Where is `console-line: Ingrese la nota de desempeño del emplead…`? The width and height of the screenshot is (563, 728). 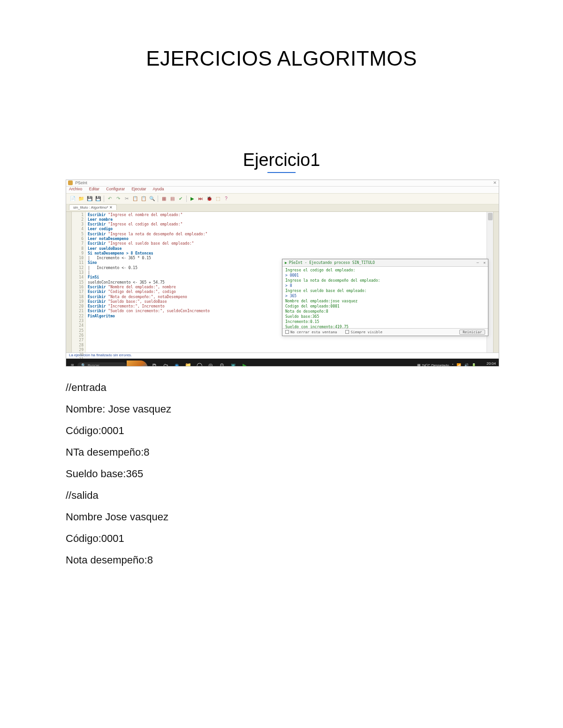 console-line: Ingrese la nota de desempeño del emplead… is located at coordinates (385, 280).